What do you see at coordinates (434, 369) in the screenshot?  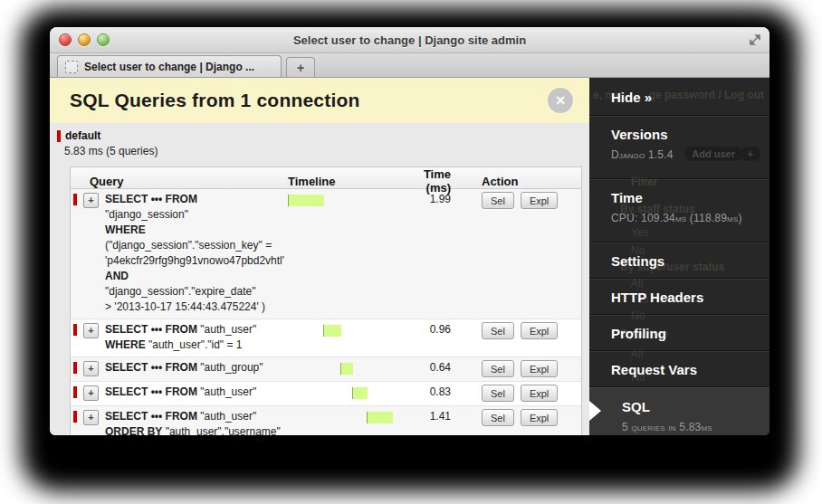 I see `query-time-ms: 0.64` at bounding box center [434, 369].